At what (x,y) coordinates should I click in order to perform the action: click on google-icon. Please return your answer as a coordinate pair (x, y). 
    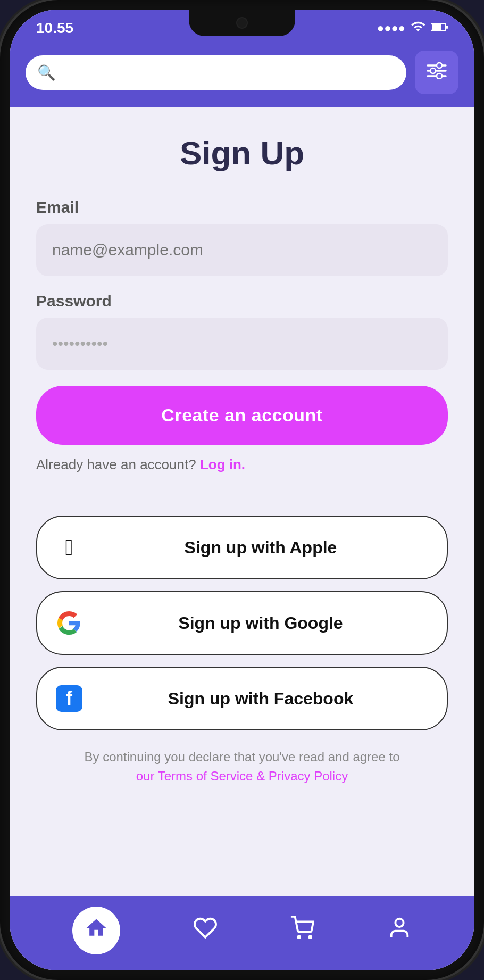
    Looking at the image, I should click on (69, 623).